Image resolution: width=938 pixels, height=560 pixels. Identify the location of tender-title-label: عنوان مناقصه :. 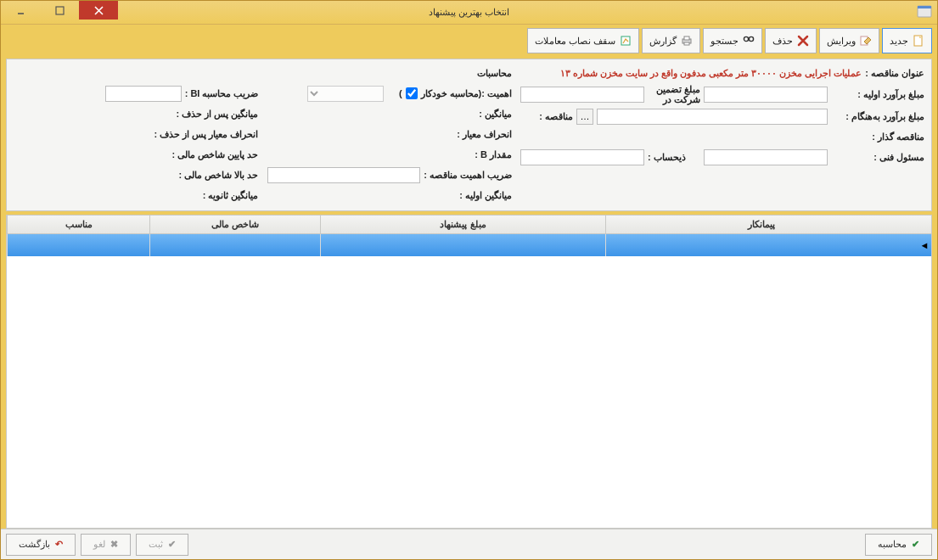
(895, 73).